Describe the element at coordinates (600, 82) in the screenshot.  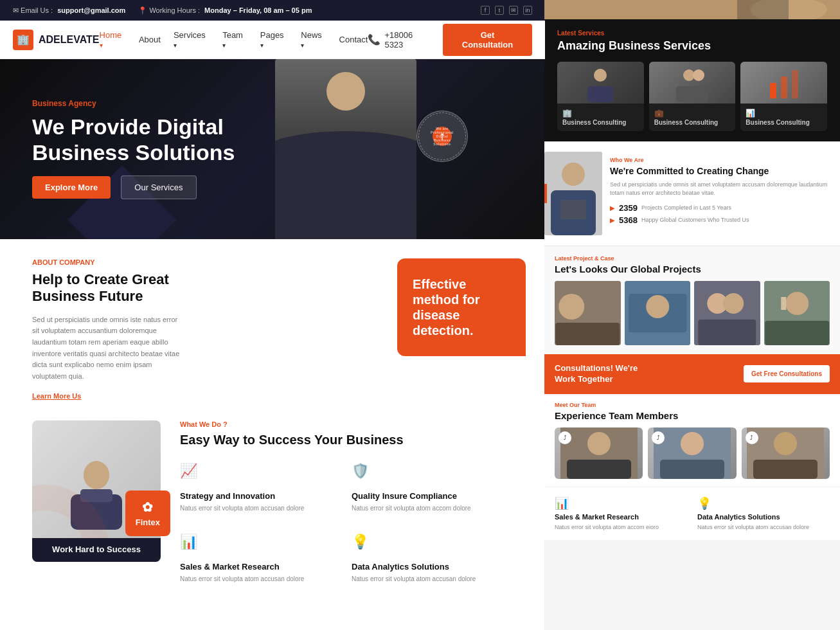
I see `service-card-1-image` at that location.